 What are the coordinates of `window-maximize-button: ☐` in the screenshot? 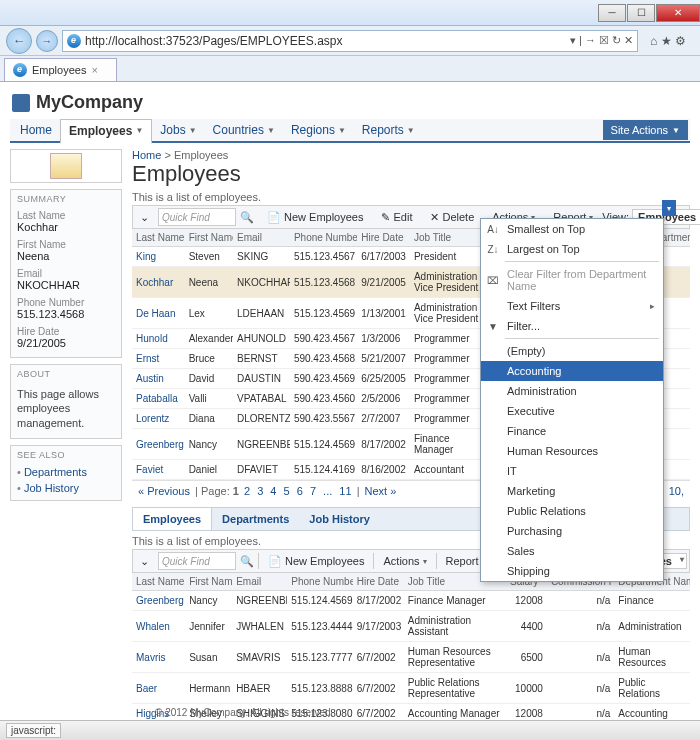 It's located at (641, 13).